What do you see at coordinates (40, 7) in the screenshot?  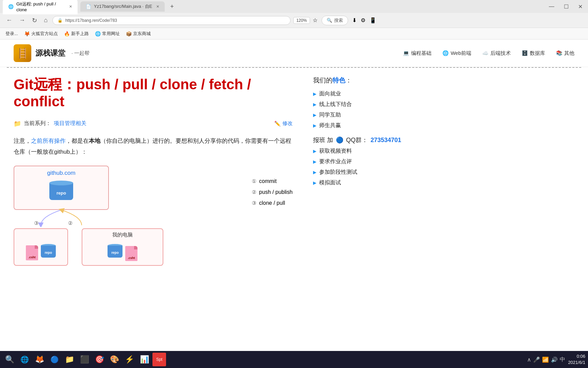 I see `active-tab: 🌐 Git远程: push / pull / clone ✕` at bounding box center [40, 7].